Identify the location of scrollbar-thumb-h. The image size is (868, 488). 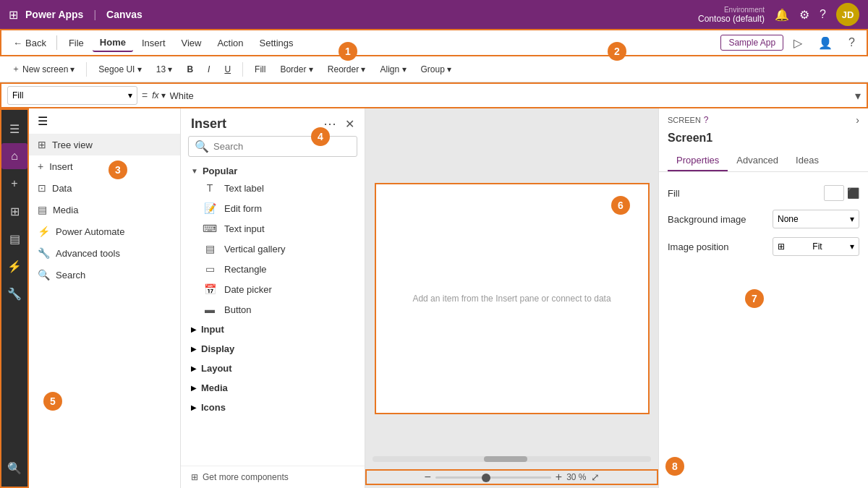
(506, 459).